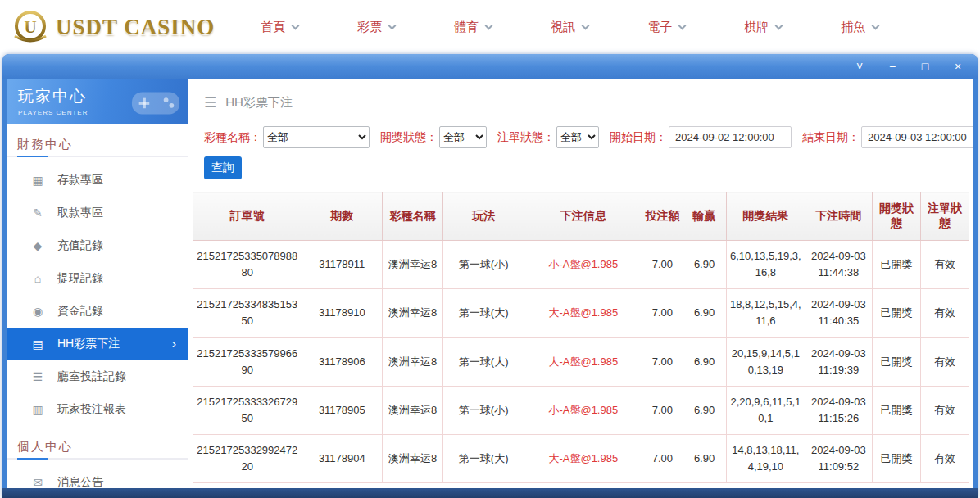  Describe the element at coordinates (97, 311) in the screenshot. I see `sidebar-item: ◉資金記錄` at that location.